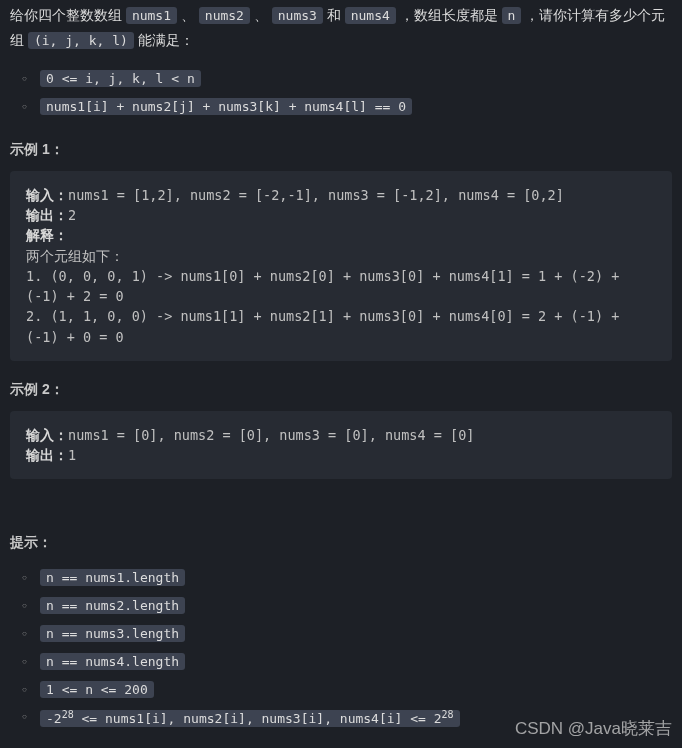 Image resolution: width=682 pixels, height=748 pixels. I want to click on code-nums4: nums4, so click(370, 16).